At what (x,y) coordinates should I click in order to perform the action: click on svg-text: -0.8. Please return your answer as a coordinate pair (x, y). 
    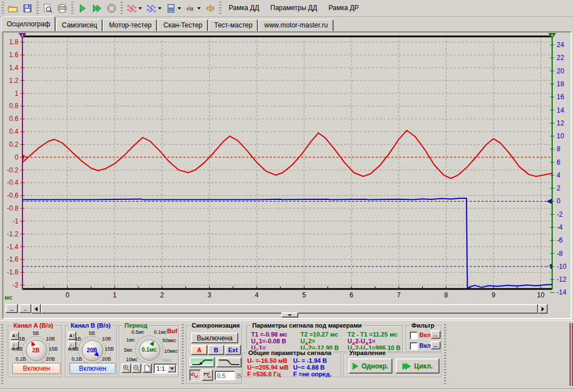
    Looking at the image, I should click on (12, 208).